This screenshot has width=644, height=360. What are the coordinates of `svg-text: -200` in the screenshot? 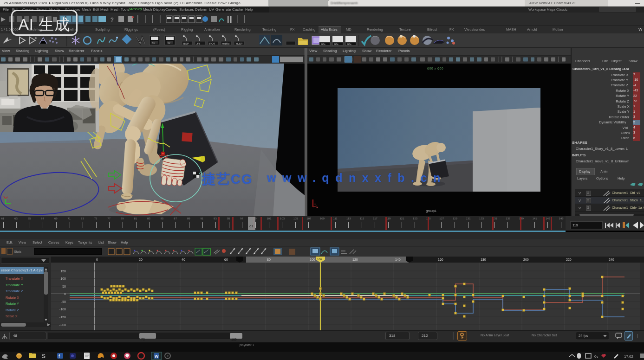 It's located at (63, 325).